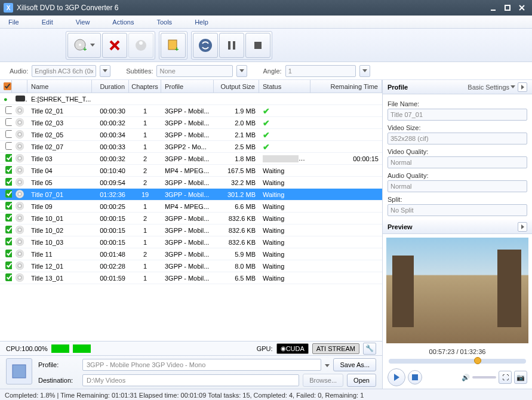 Image resolution: width=532 pixels, height=400 pixels. Describe the element at coordinates (191, 123) in the screenshot. I see `table-row: Title 02_0300:00:3213GPP - Mobil...2.0 M…` at that location.